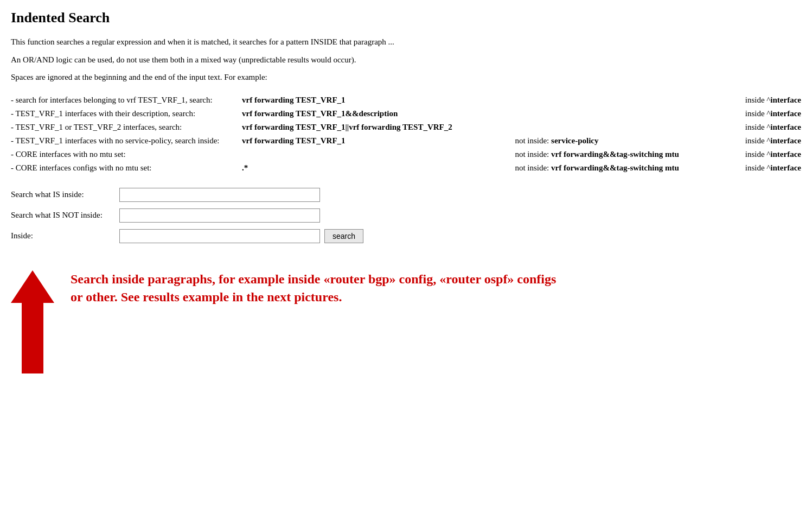  What do you see at coordinates (125, 154) in the screenshot?
I see `example-label: - CORE interfaces with no mtu set:` at bounding box center [125, 154].